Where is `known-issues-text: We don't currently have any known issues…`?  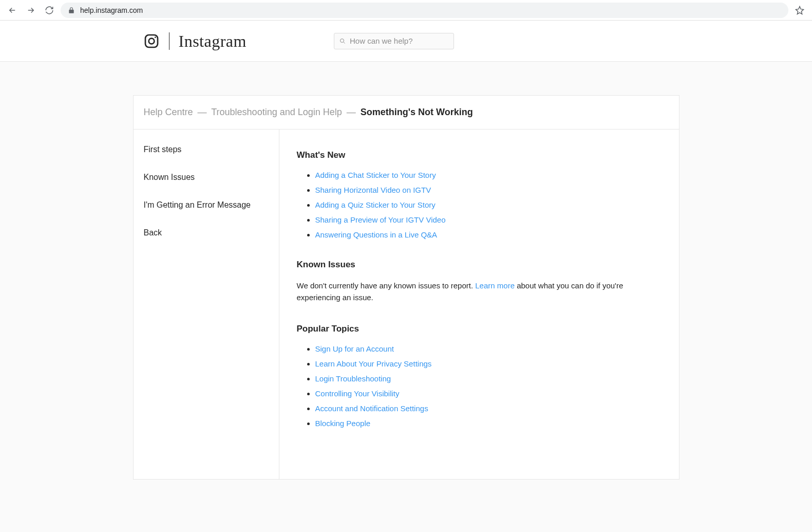 known-issues-text: We don't currently have any known issues… is located at coordinates (479, 292).